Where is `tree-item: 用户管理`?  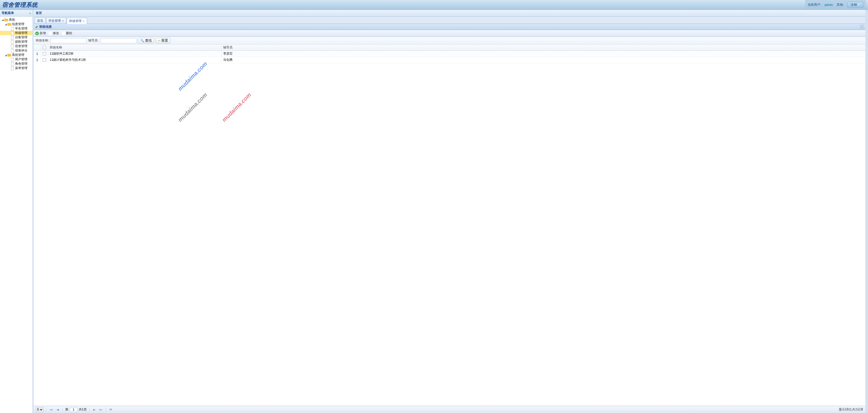
tree-item: 用户管理 is located at coordinates (16, 59).